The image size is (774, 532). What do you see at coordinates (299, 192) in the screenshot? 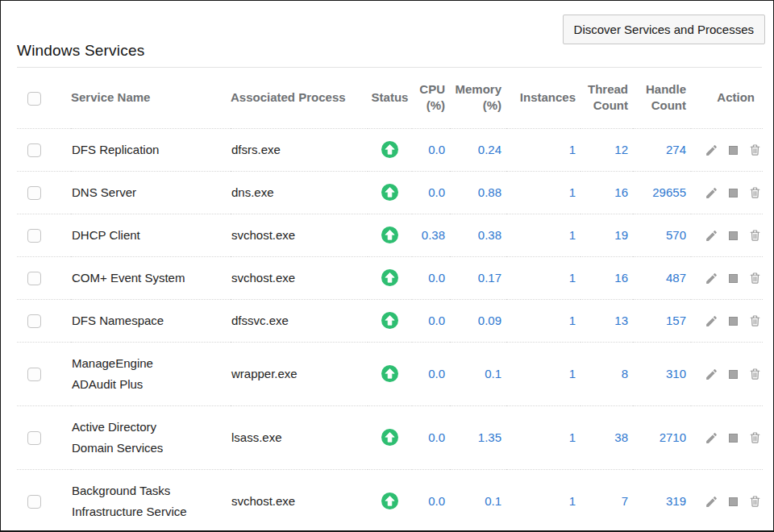
I see `associated-process-cell: dns.exe` at bounding box center [299, 192].